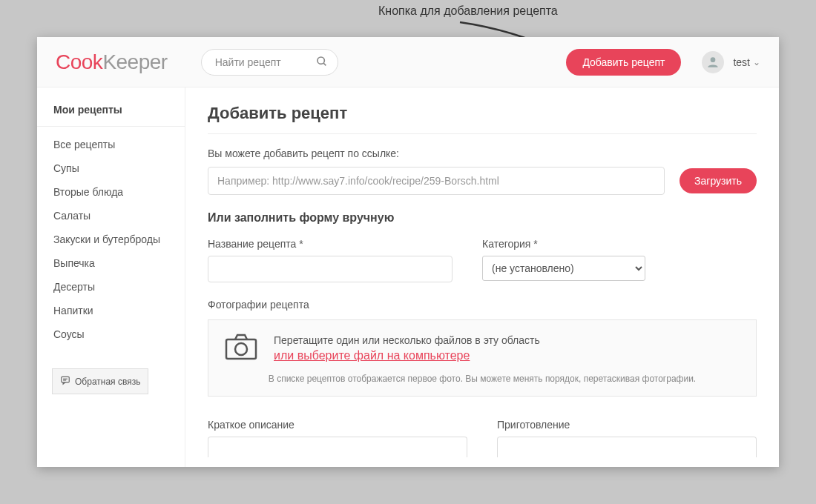 The width and height of the screenshot is (816, 504). What do you see at coordinates (627, 447) in the screenshot?
I see `preparation-textarea` at bounding box center [627, 447].